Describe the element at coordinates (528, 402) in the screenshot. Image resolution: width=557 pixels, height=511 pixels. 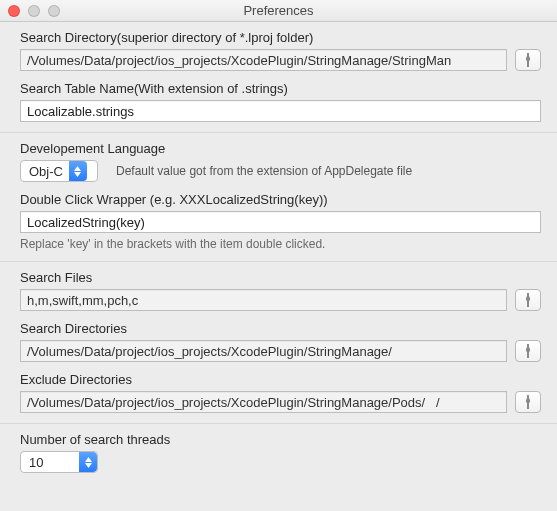
I see `browse-exclude-directories-button` at that location.